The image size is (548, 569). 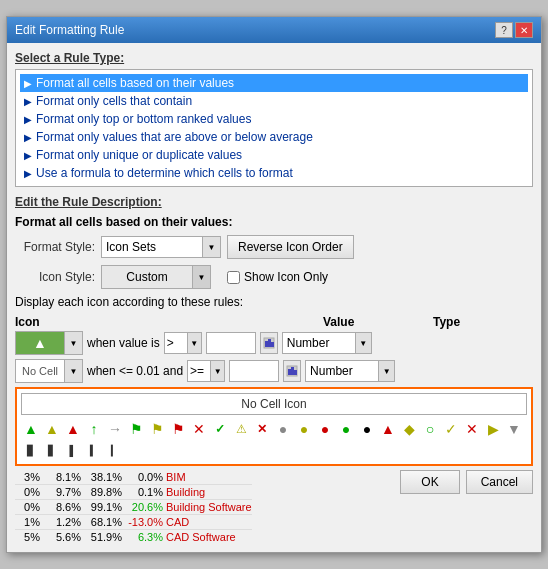 I want to click on rule-type-item-4: ▶ Format only unique or duplicate values, so click(x=274, y=155).